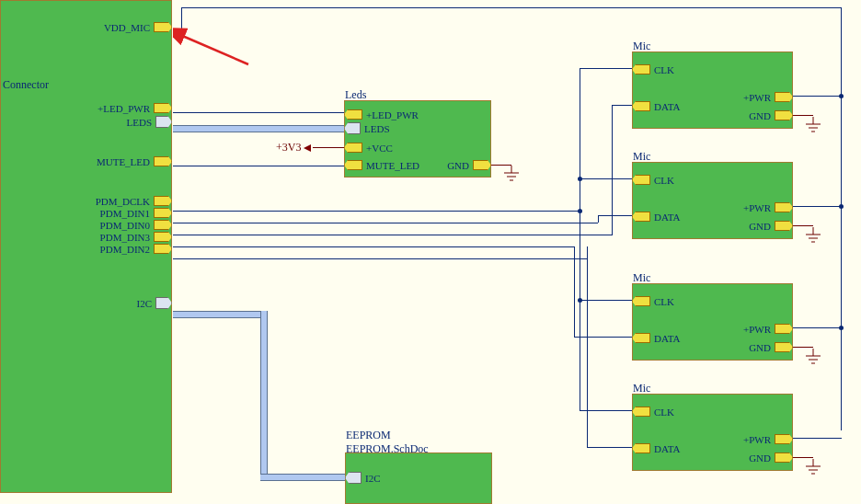 This screenshot has width=861, height=504. What do you see at coordinates (132, 162) in the screenshot?
I see `port-mute-led: MUTE_LED` at bounding box center [132, 162].